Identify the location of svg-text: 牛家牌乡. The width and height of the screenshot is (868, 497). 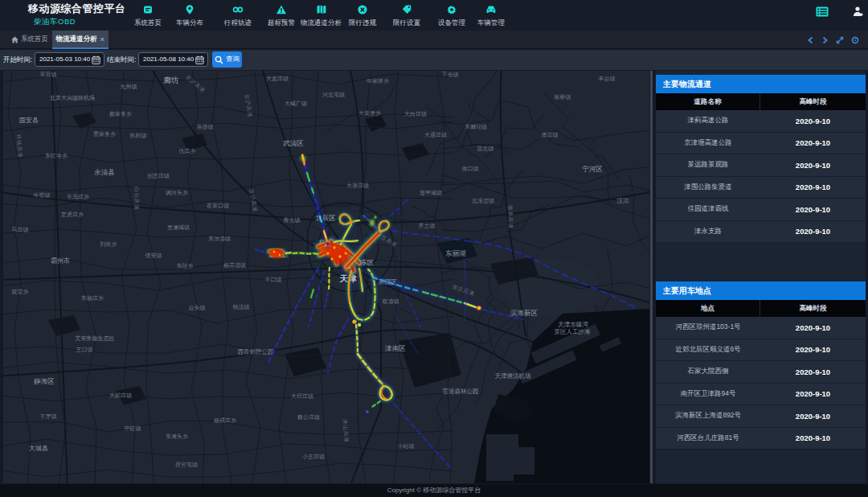
(378, 81).